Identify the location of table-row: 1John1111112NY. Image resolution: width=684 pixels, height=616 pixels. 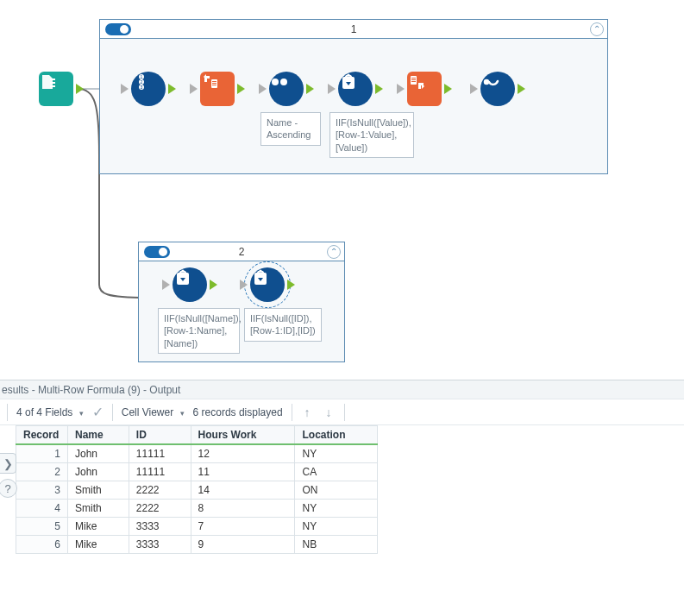
(197, 454).